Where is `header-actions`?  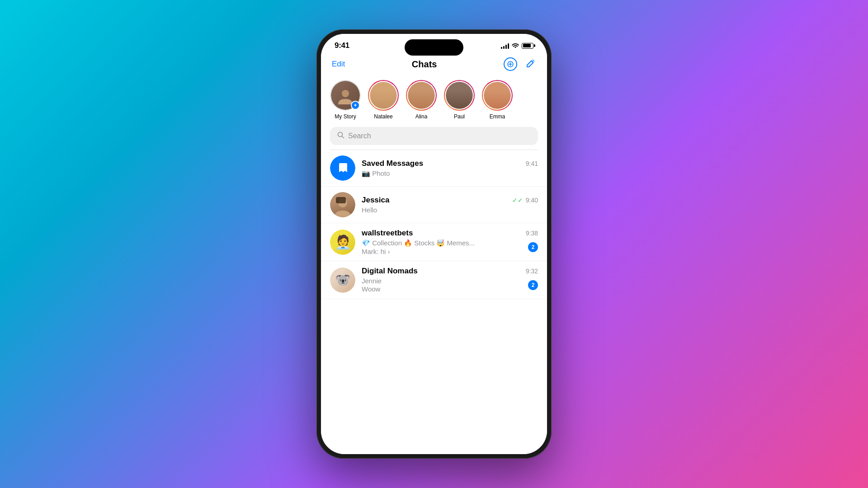 header-actions is located at coordinates (520, 64).